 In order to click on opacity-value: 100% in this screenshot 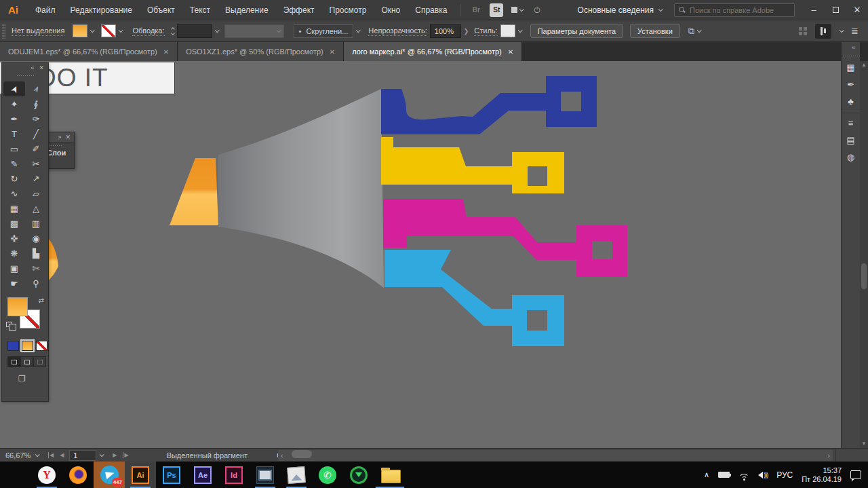, I will do `click(446, 31)`.